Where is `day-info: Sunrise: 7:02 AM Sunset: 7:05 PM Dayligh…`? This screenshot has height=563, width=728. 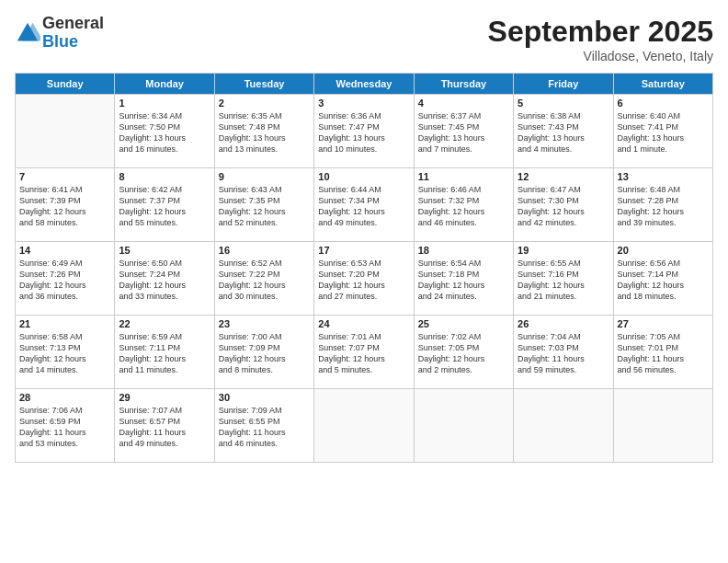
day-info: Sunrise: 7:02 AM Sunset: 7:05 PM Dayligh… is located at coordinates (463, 353).